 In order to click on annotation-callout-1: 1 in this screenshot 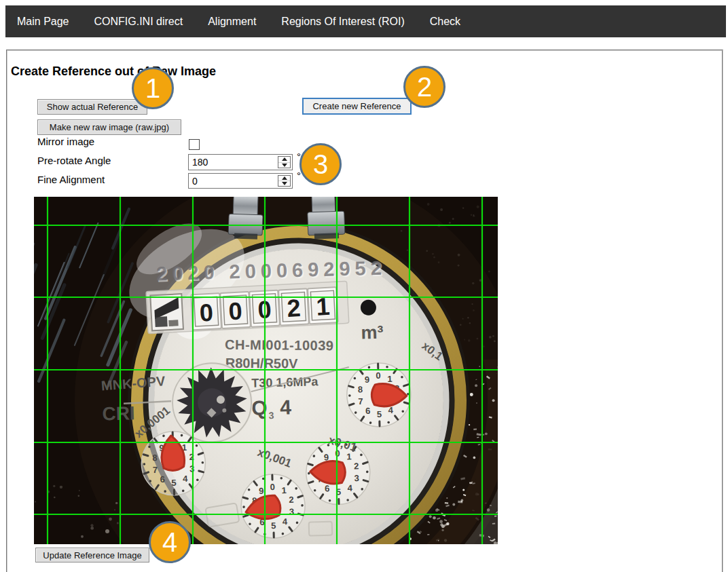, I will do `click(153, 88)`.